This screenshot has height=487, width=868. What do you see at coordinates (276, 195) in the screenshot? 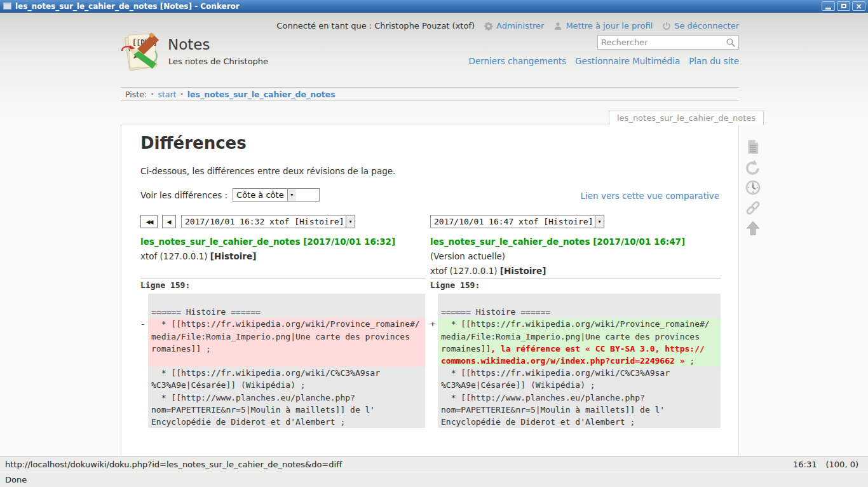
I see `view-mode-select: Côte à côte ▾` at bounding box center [276, 195].